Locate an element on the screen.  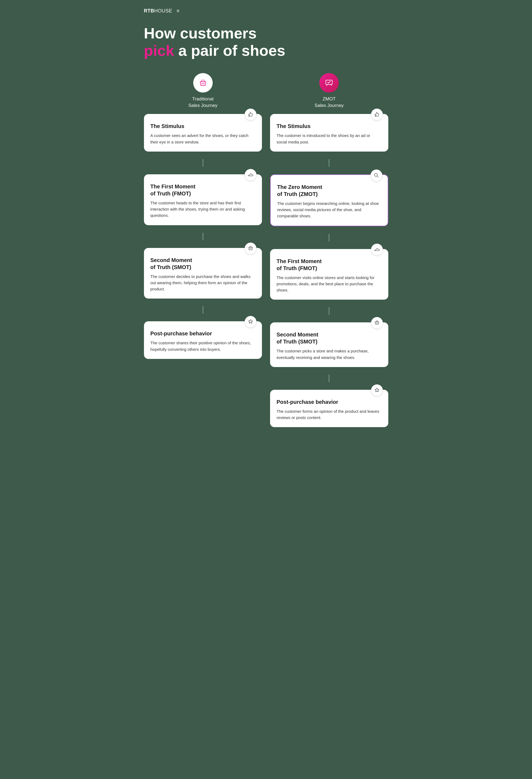
trad-stimulus-text: A customer sees an advert for the shoes,… is located at coordinates (203, 139).